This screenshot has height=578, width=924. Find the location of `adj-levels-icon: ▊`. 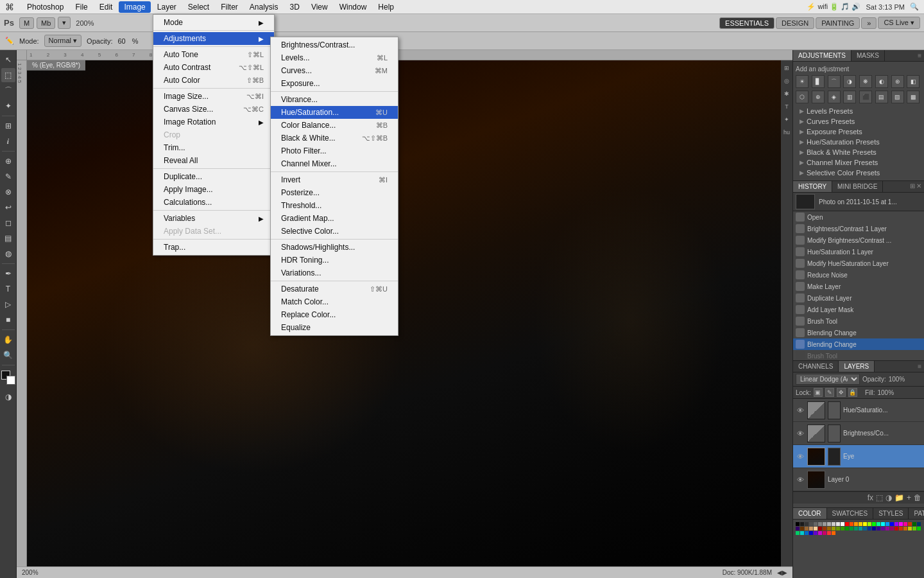

adj-levels-icon: ▊ is located at coordinates (818, 82).